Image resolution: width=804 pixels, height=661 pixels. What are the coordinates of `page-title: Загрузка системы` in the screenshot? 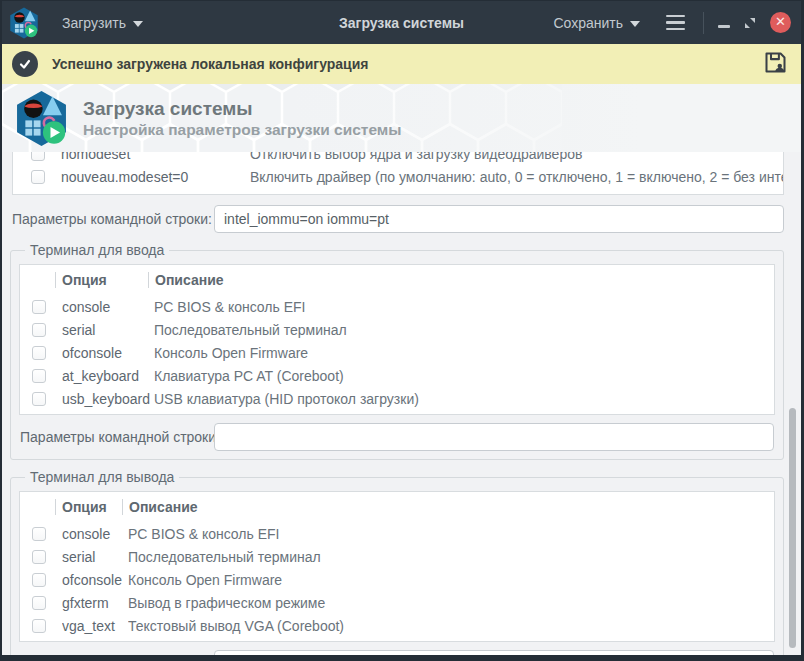 It's located at (242, 109).